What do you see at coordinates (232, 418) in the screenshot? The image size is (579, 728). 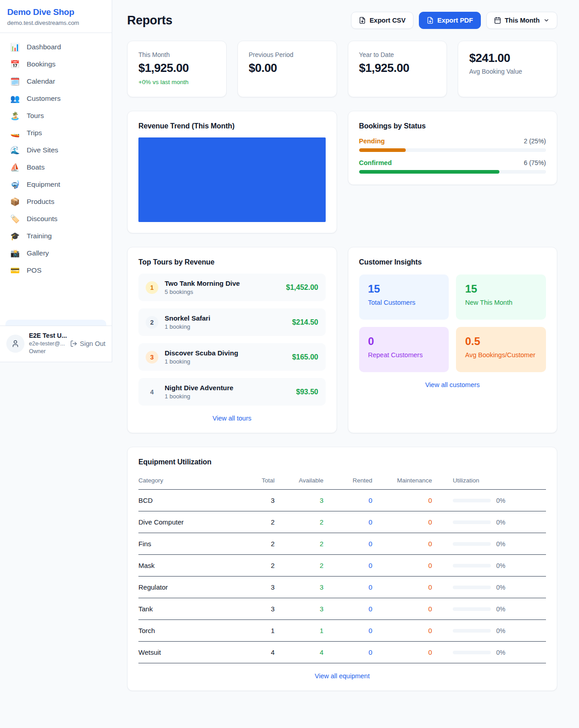 I see `view-all-tours-link: View all tours` at bounding box center [232, 418].